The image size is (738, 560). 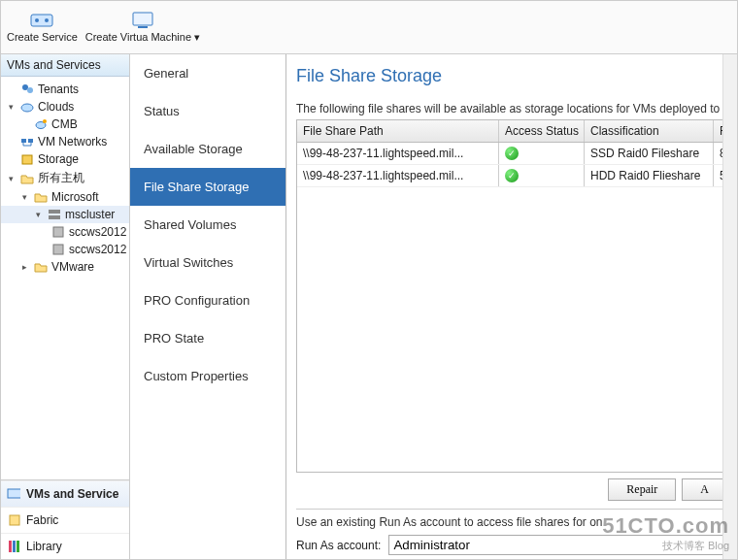 What do you see at coordinates (97, 249) in the screenshot?
I see `nav-item-label: sccws2012` at bounding box center [97, 249].